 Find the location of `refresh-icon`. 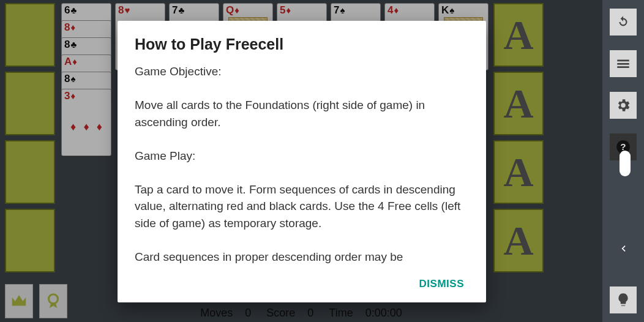

refresh-icon is located at coordinates (623, 22).